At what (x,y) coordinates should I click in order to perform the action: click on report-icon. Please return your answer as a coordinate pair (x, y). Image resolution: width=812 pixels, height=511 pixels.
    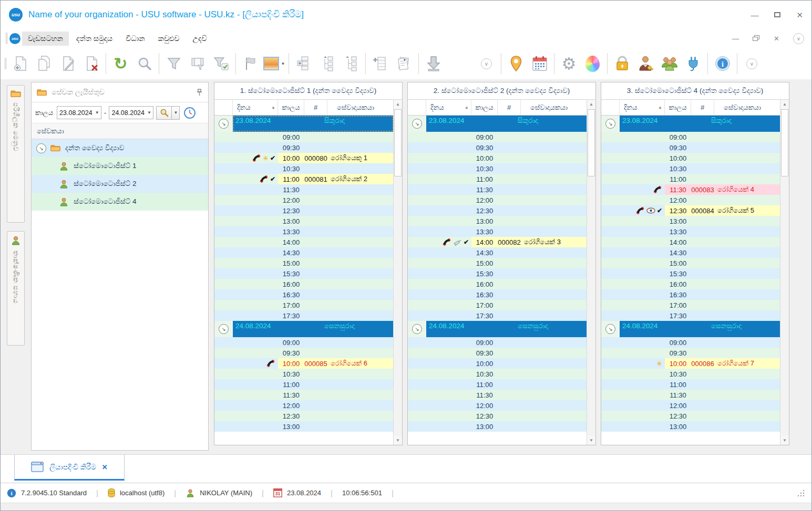
    Looking at the image, I should click on (404, 64).